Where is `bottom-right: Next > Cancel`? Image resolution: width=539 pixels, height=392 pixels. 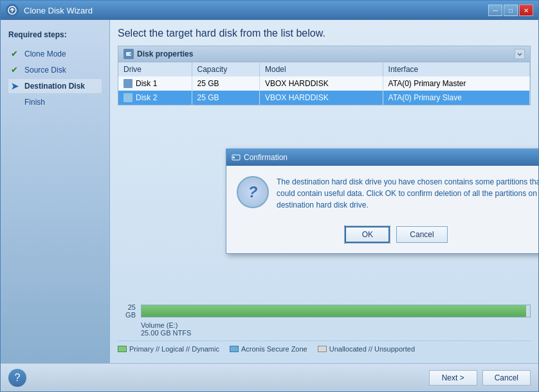 bottom-right: Next > Cancel is located at coordinates (480, 378).